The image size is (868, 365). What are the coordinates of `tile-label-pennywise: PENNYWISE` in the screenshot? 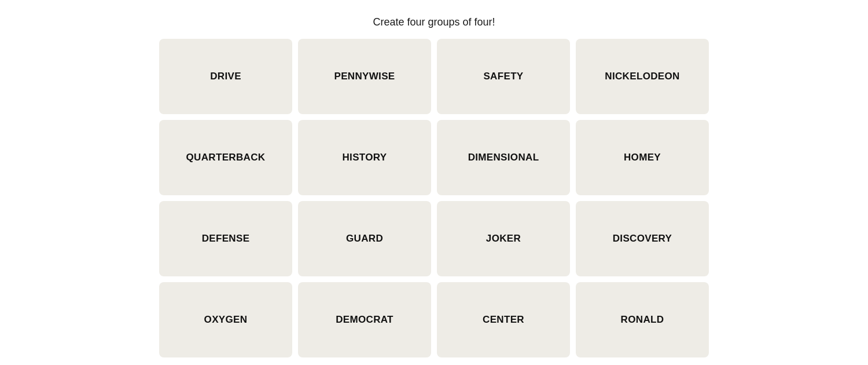 It's located at (365, 76).